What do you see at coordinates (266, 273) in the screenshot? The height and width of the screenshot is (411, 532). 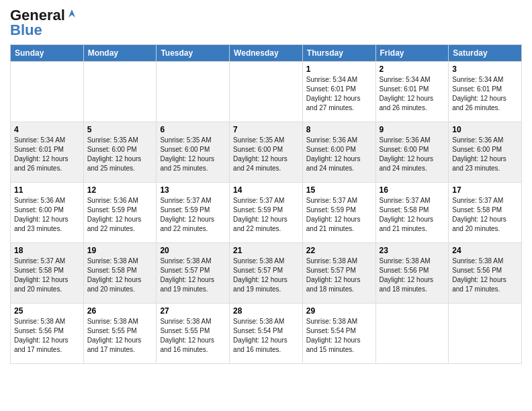 I see `calendar-cell: 21Sunrise: 5:38 AMSunset: 5:57 PMDayligh…` at bounding box center [266, 273].